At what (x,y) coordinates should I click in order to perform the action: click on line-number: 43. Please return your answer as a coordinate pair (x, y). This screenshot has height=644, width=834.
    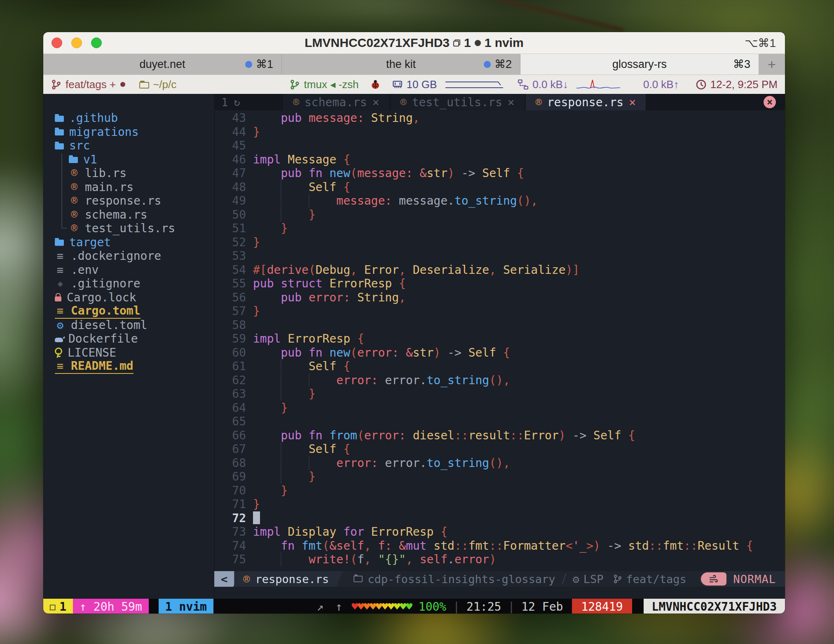
    Looking at the image, I should click on (230, 118).